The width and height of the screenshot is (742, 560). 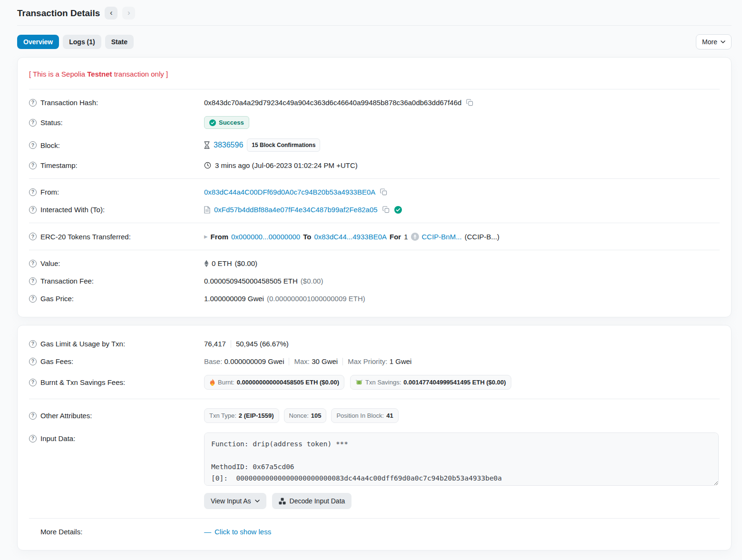 I want to click on base-fee-value: 0.000000009 Gwei, so click(x=254, y=362).